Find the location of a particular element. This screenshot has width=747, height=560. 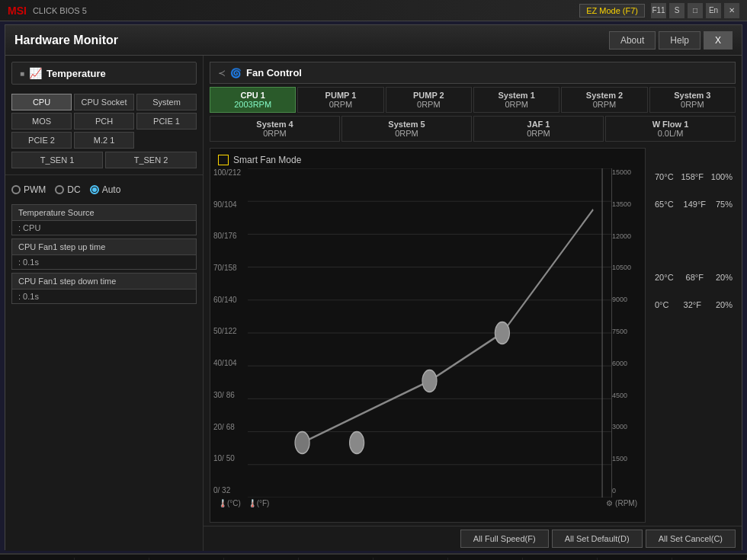

temperature-label: Temperature is located at coordinates (76, 73).